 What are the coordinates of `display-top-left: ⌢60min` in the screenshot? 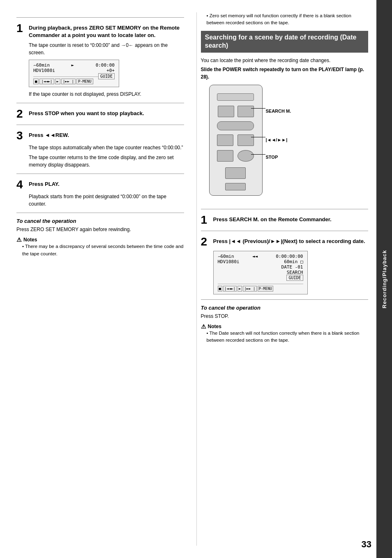 It's located at (42, 65).